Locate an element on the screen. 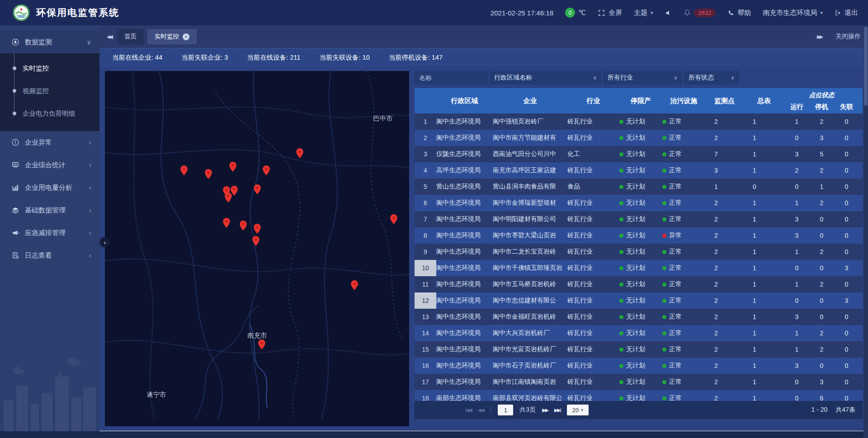  region-filter-select: 行政区域名称 ∨ is located at coordinates (545, 78).